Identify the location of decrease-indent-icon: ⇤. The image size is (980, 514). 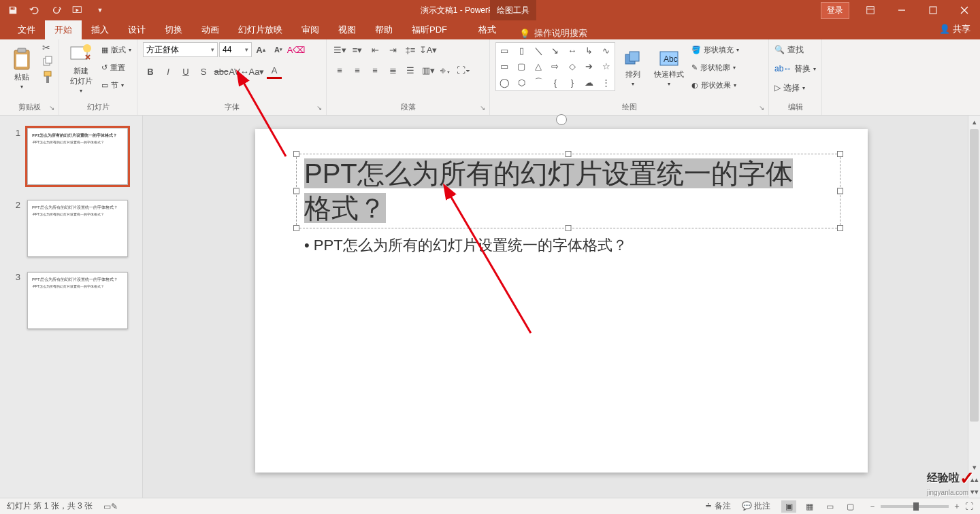
(375, 50).